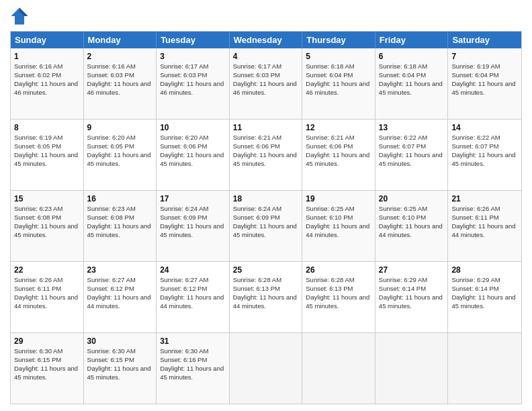 The height and width of the screenshot is (411, 532). What do you see at coordinates (47, 297) in the screenshot?
I see `day-cell-22: 22 Sunrise: 6:26 AM Sunset: 6:11 PM Dayl…` at bounding box center [47, 297].